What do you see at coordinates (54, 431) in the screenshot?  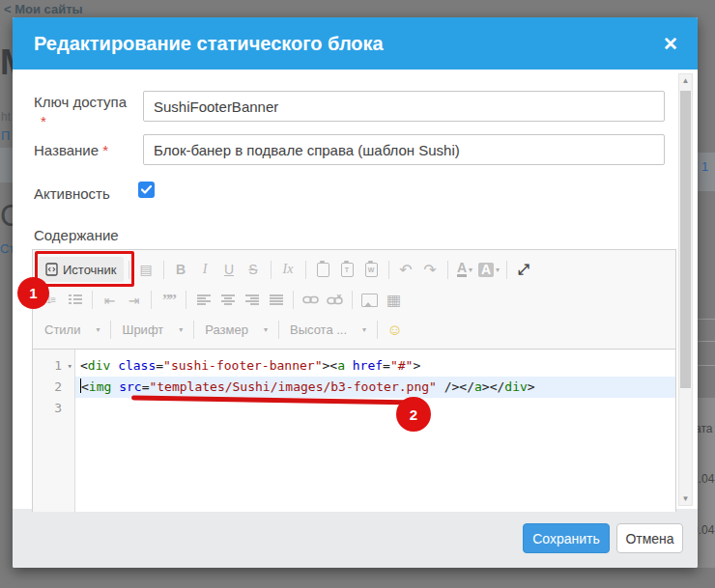 I see `code-gutter: 1▾23` at bounding box center [54, 431].